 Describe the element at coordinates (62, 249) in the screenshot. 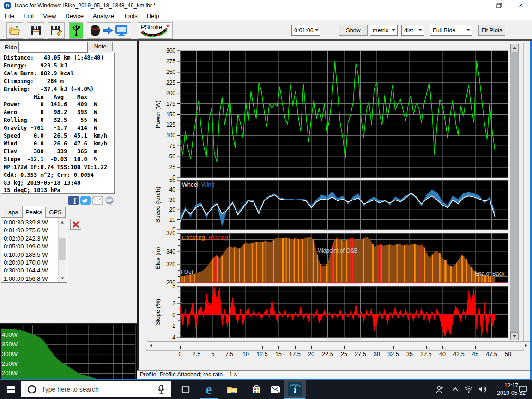

I see `scrollbar-thumb` at that location.